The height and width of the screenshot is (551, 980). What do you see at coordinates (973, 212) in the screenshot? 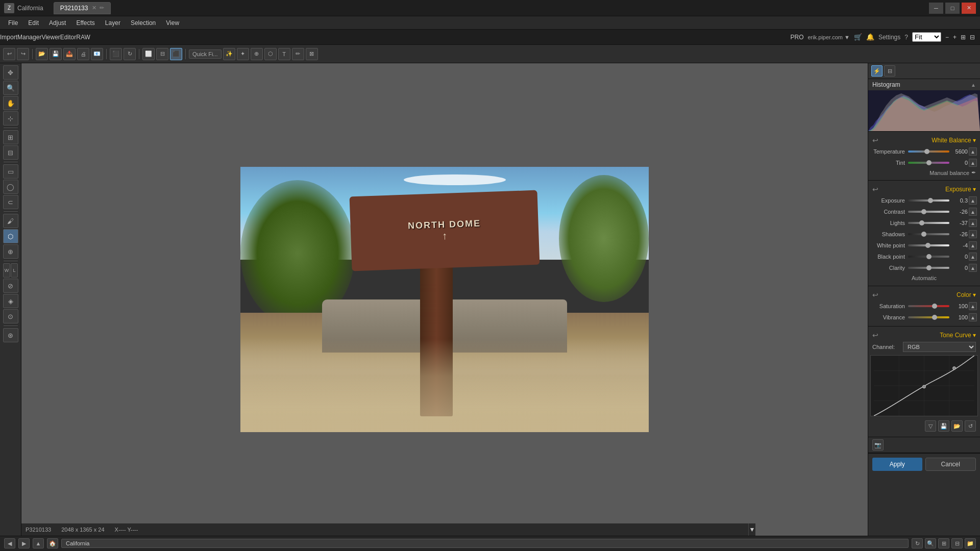
I see `contrast-up-btn: ▲` at bounding box center [973, 212].